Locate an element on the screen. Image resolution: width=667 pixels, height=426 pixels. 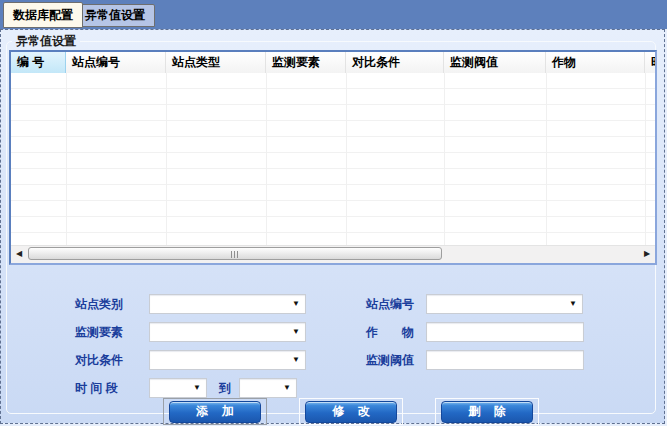
station-id-label: 站点编号 is located at coordinates (390, 304).